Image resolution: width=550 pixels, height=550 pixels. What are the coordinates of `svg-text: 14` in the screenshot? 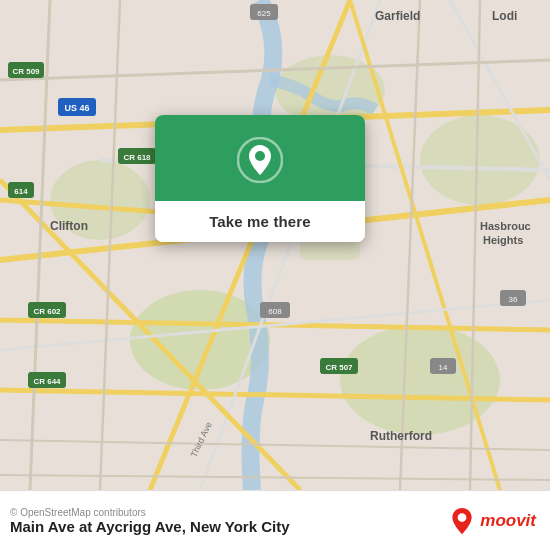 It's located at (444, 368).